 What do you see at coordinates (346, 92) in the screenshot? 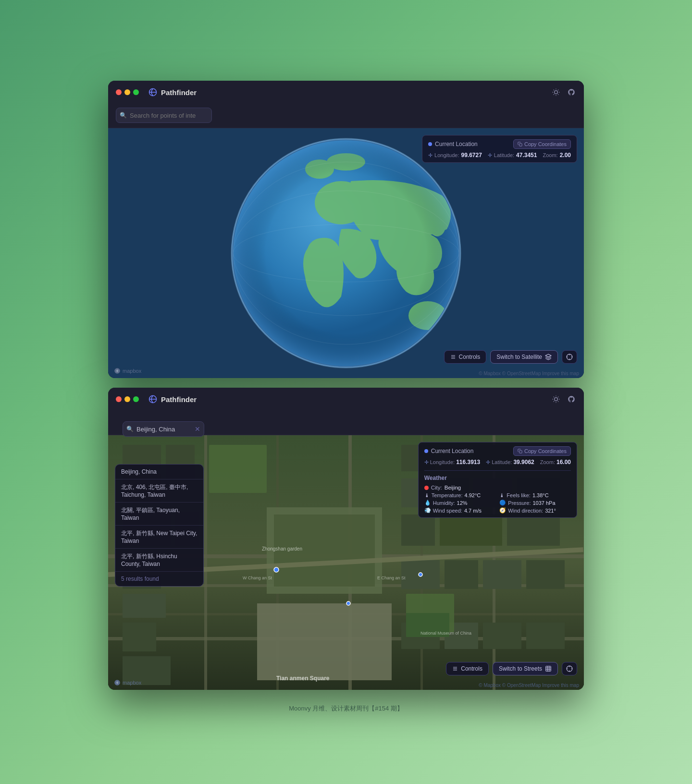
I see `titlebar-1: Pathfinder` at bounding box center [346, 92].